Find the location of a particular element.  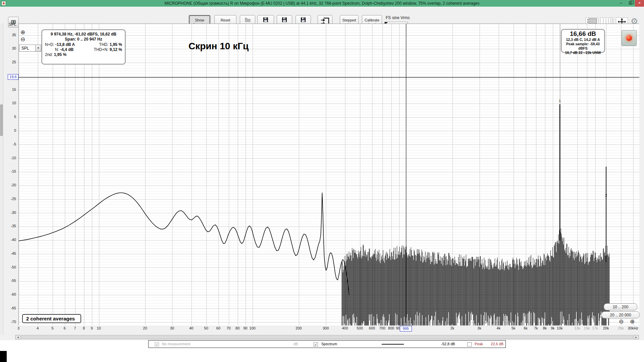

zoom-in-x-button: ⊕ is located at coordinates (632, 322).